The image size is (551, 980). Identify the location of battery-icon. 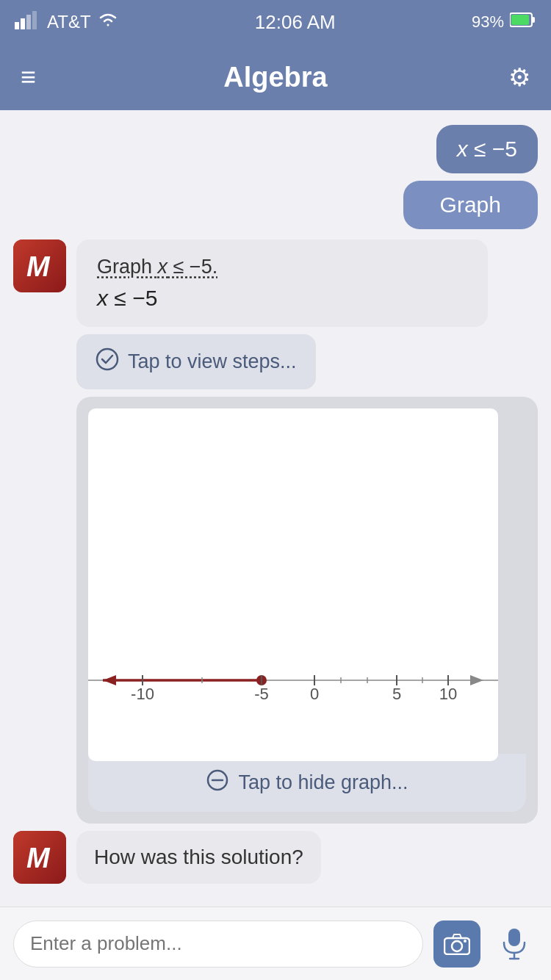
(523, 22).